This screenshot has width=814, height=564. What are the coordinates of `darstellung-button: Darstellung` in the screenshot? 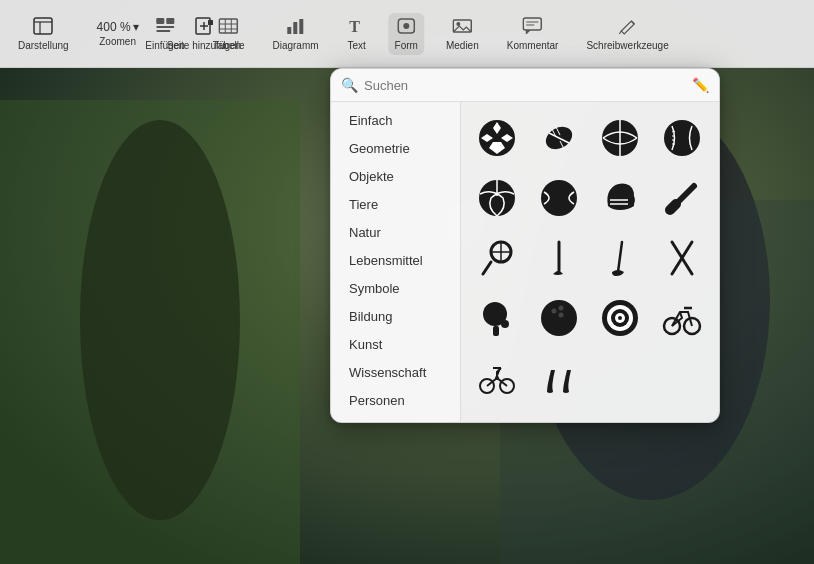 It's located at (44, 34).